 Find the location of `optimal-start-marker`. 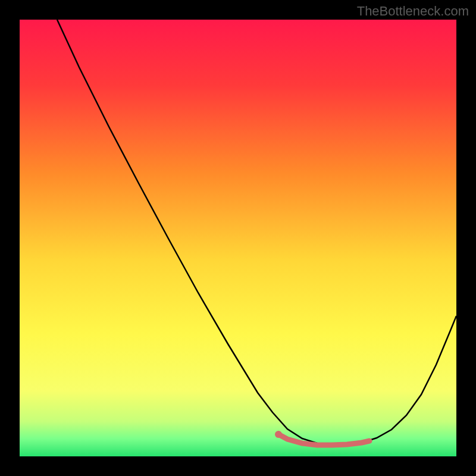

optimal-start-marker is located at coordinates (278, 434).